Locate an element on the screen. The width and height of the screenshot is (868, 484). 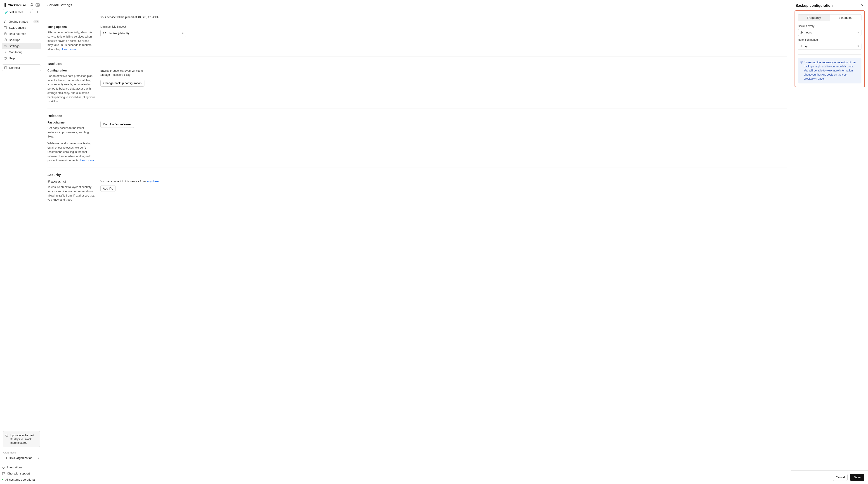
backups-title: Backups is located at coordinates (417, 64).